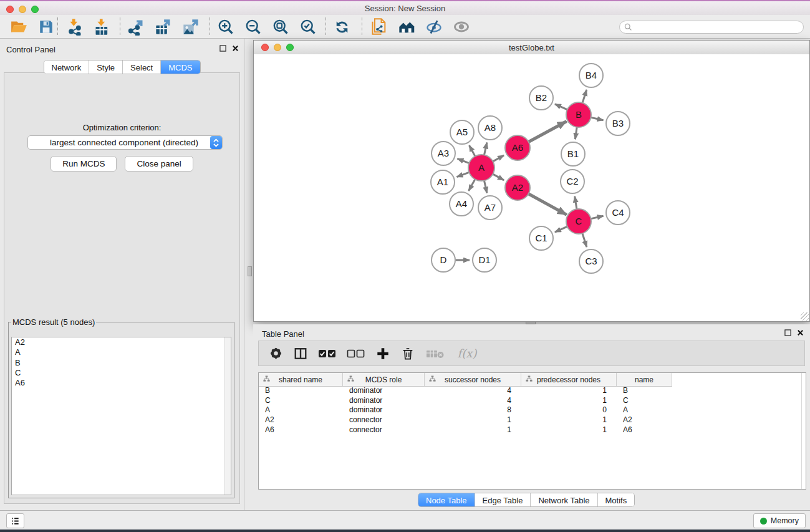  I want to click on table-options-button, so click(276, 354).